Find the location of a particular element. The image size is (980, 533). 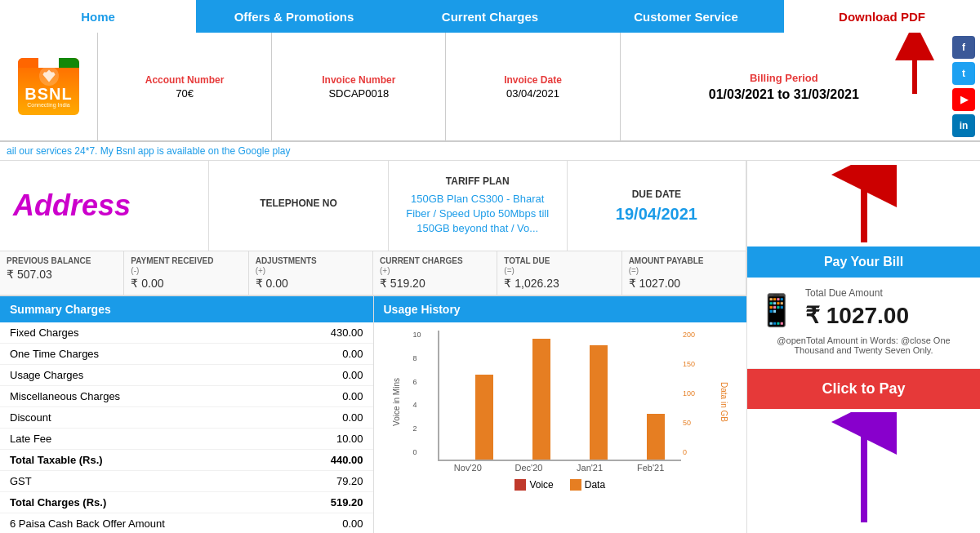

tariff-label: TARIFF PLAN is located at coordinates (478, 181).